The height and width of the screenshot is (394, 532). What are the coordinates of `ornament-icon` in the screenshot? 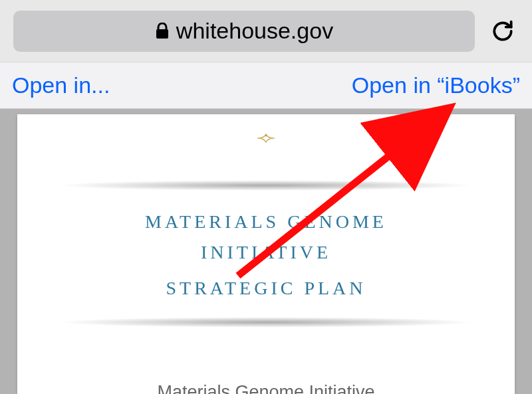 It's located at (266, 140).